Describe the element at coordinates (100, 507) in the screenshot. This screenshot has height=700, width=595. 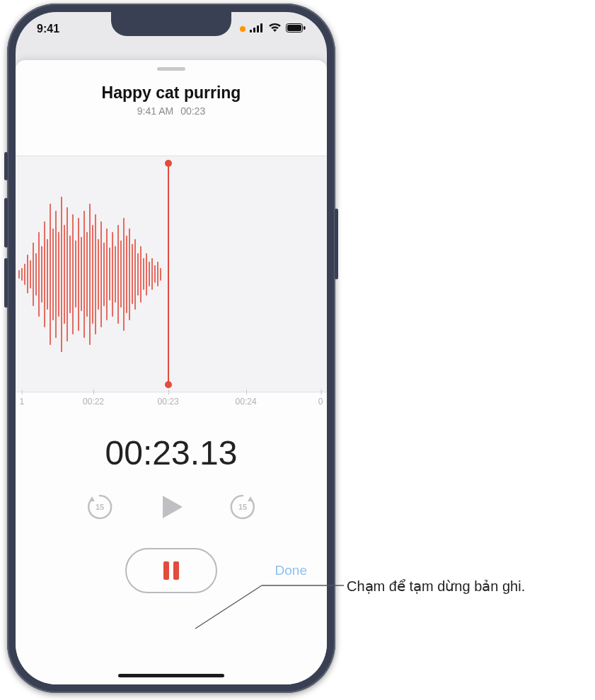
I see `rewind-15-button: 15` at that location.